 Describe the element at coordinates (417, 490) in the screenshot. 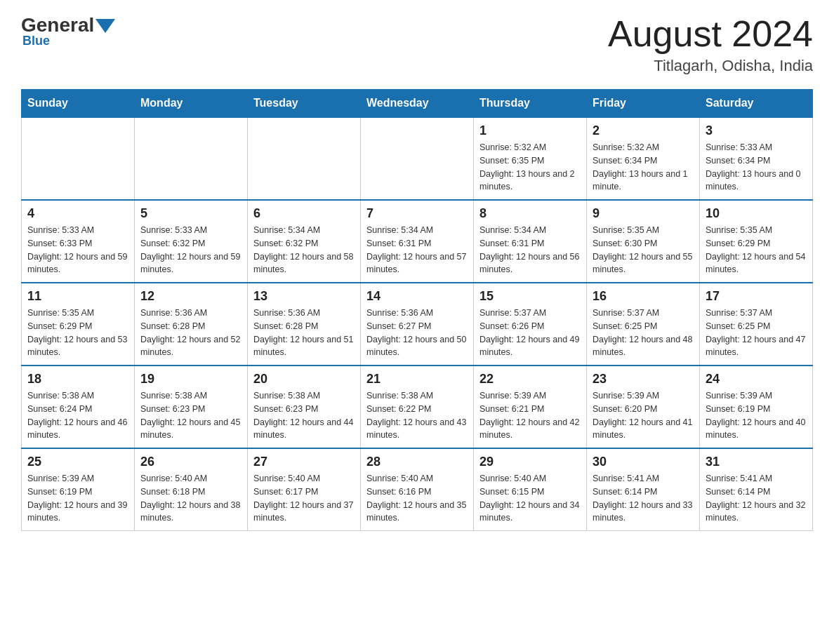

I see `table-row: 28Sunrise: 5:40 AM Sunset: 6:16 PM Dayli…` at that location.